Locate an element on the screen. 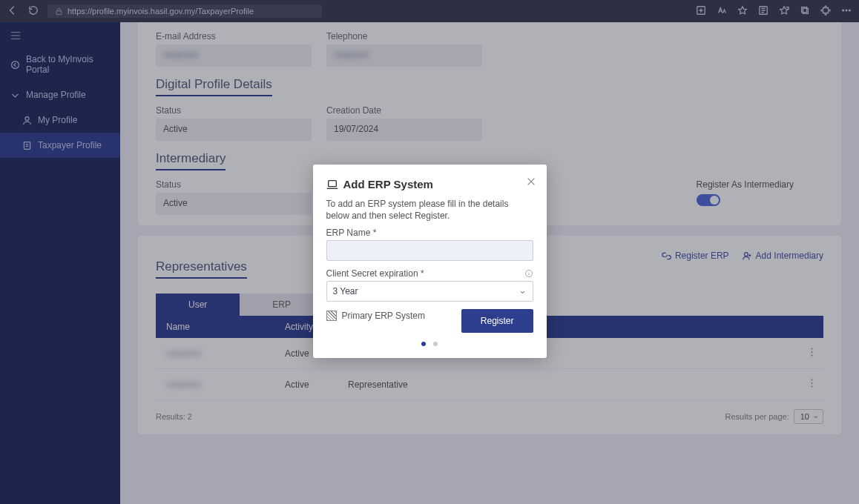 The width and height of the screenshot is (859, 504). info-icon is located at coordinates (529, 273).